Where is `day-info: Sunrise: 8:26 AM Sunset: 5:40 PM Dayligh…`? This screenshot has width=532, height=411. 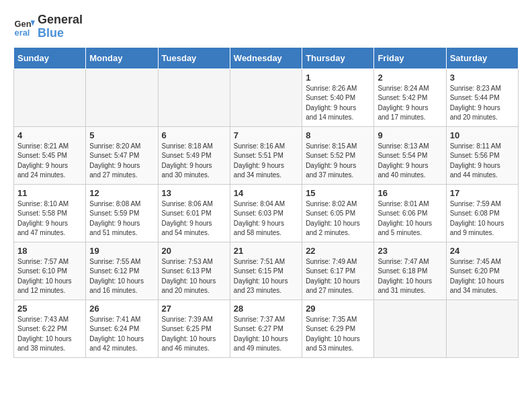
day-info: Sunrise: 8:26 AM Sunset: 5:40 PM Dayligh… is located at coordinates (338, 103).